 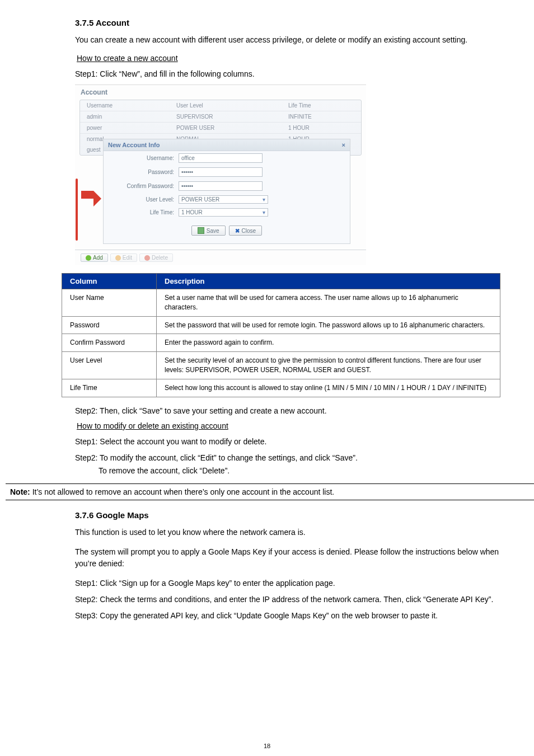 What do you see at coordinates (329, 366) in the screenshot?
I see `td-desc: Set the security level of an account to …` at bounding box center [329, 366].